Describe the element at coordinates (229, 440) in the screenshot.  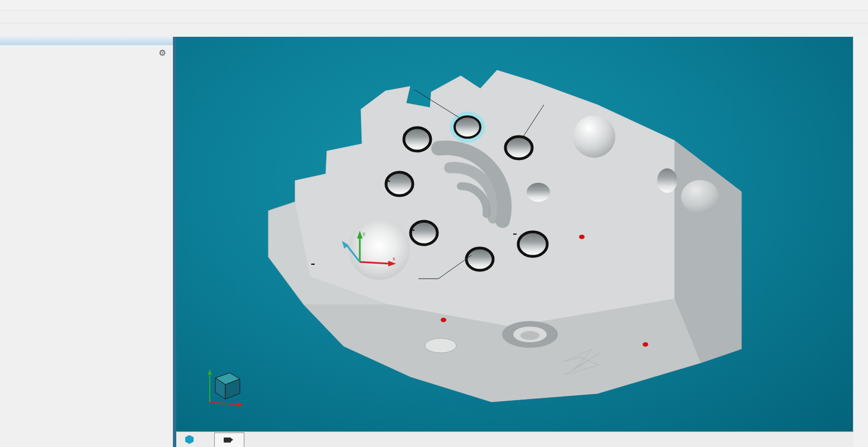
I see `tab-vision` at that location.